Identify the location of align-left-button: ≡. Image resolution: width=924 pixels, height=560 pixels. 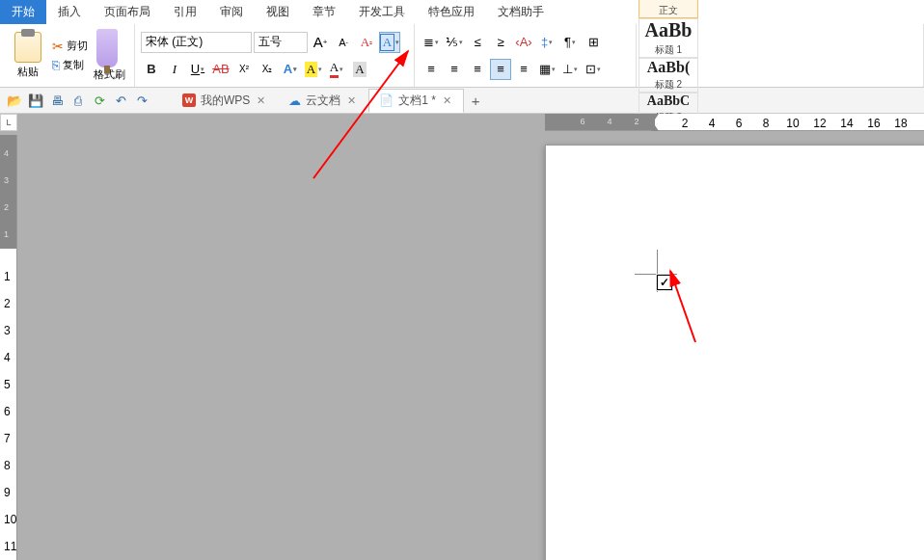
(431, 69).